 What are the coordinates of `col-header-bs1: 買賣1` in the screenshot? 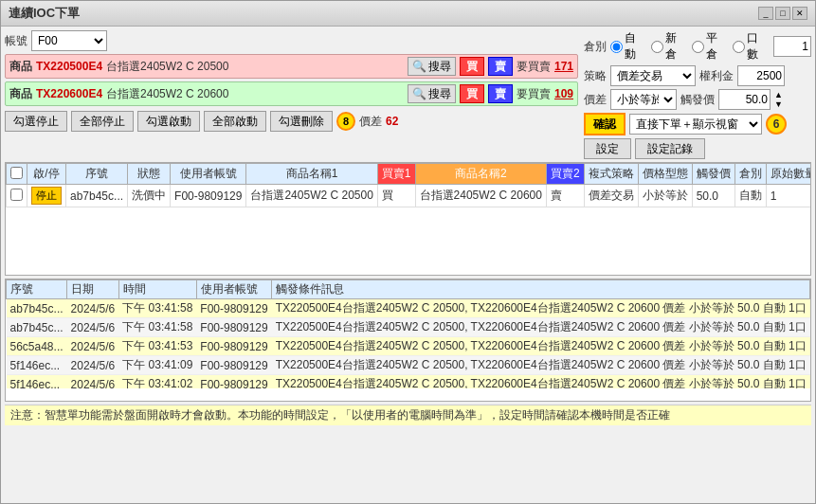 It's located at (396, 174).